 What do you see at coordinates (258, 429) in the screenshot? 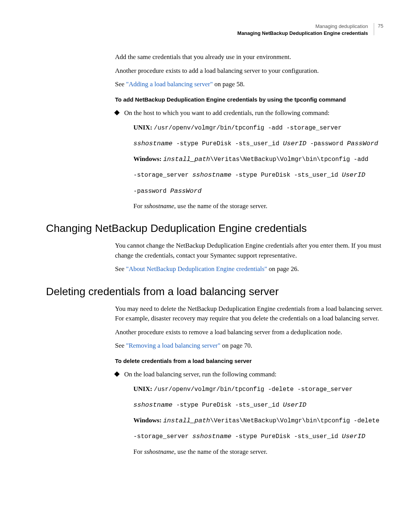
I see `windows-delete-command-block: Windows: install_path\Veritas\NetBackup\…` at bounding box center [258, 429].